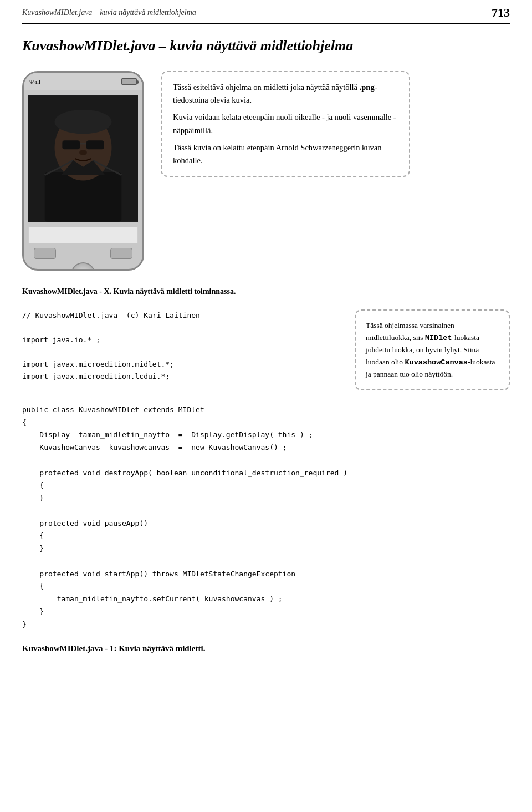 The width and height of the screenshot is (532, 812). I want to click on footer-caption: KuvashowMIDlet.java - 1: Kuvia näyttävä …, so click(266, 649).